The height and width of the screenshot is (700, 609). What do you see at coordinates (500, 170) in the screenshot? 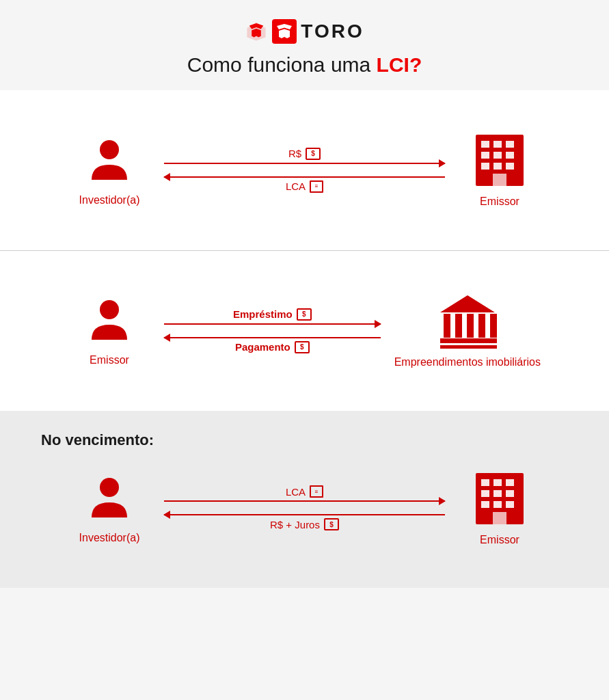
I see `entity-emissor-1: Emissor` at bounding box center [500, 170].